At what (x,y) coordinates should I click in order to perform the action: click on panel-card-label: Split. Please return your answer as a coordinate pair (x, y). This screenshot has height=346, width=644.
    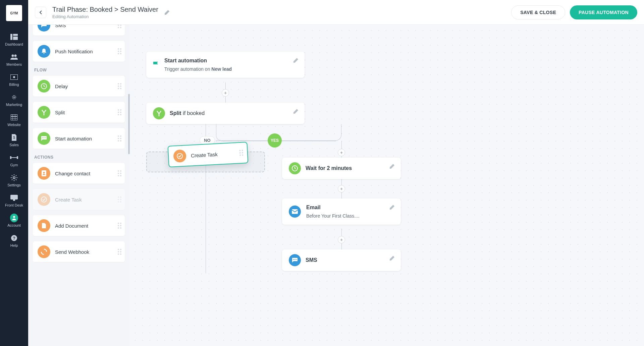
    Looking at the image, I should click on (60, 113).